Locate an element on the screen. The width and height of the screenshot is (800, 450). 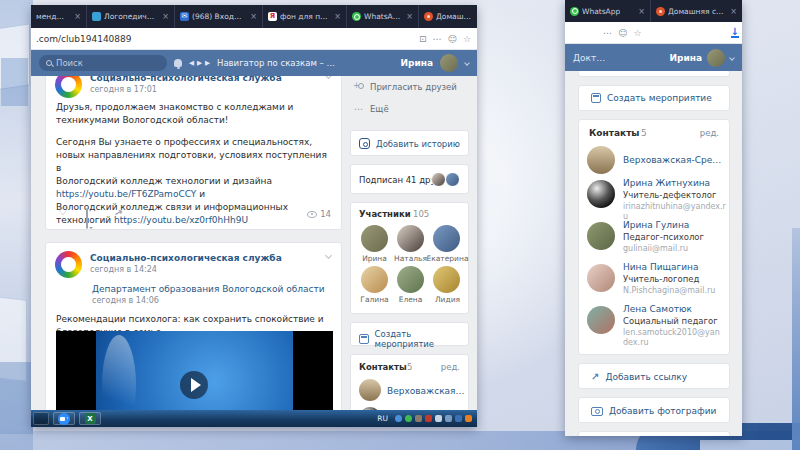
contact-email: gulinaii@mail.ru is located at coordinates (675, 249).